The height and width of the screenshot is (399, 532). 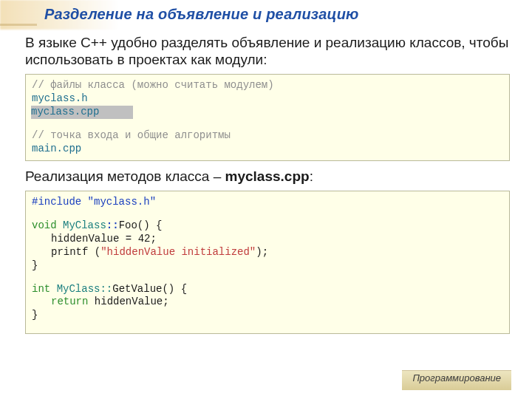 I want to click on kw-return: return, so click(x=69, y=301).